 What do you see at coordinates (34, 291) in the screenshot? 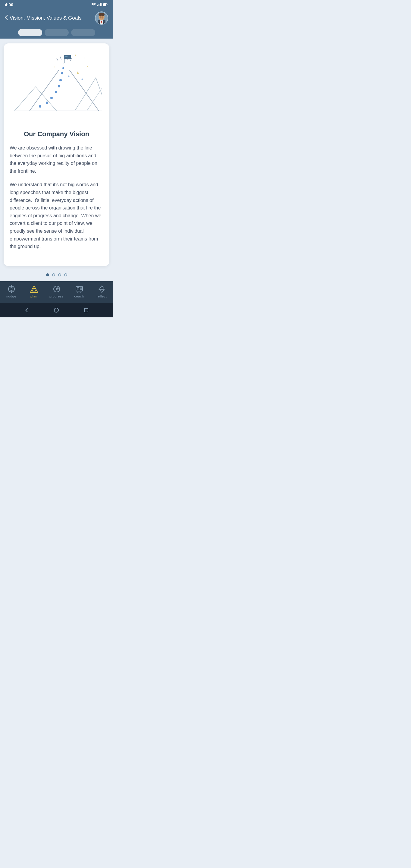
I see `nav-plan: plan` at bounding box center [34, 291].